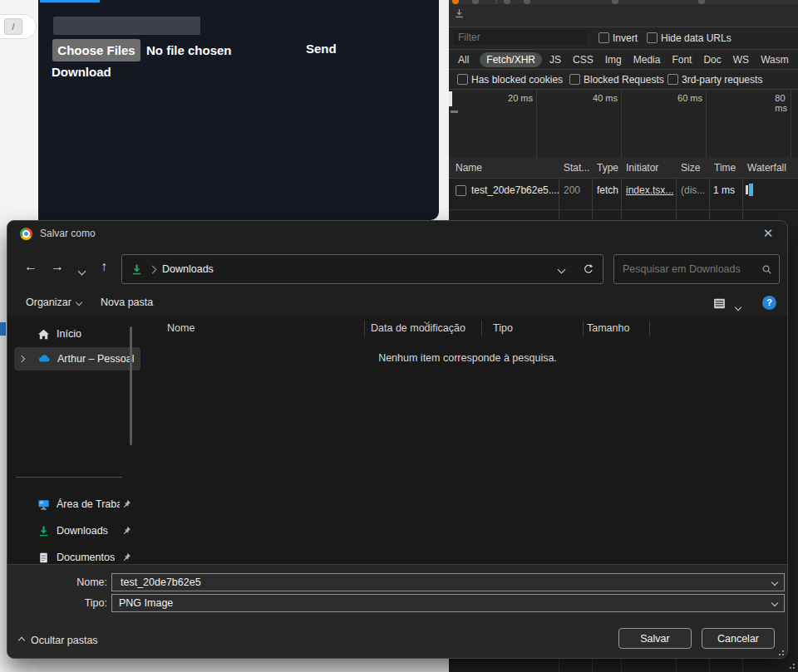 This screenshot has width=798, height=672. I want to click on tab-font: Font, so click(682, 60).